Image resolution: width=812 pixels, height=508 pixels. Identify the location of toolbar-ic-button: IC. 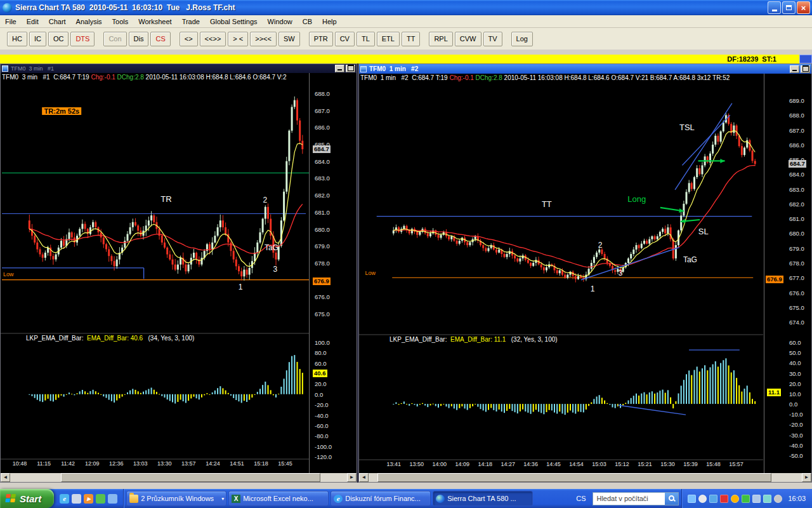
(38, 39).